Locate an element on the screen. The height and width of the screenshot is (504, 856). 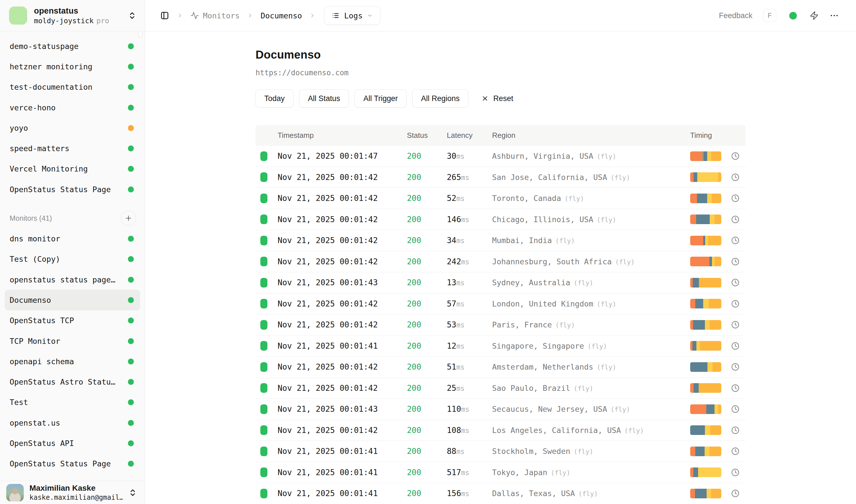
log-row: Nov 21, 2025 00:01:41 200 517ms Tokyo, J… is located at coordinates (501, 473).